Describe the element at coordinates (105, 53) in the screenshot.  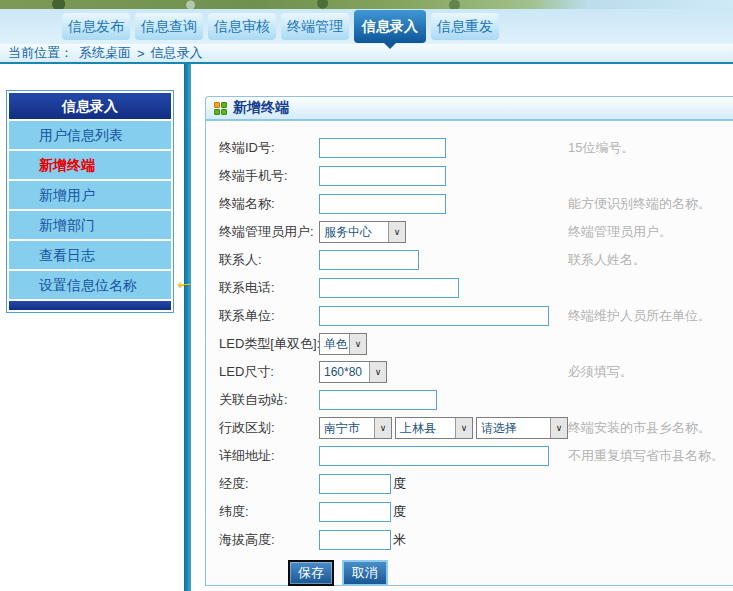
I see `breadcrumb-link-system-desktop: 系统桌面` at that location.